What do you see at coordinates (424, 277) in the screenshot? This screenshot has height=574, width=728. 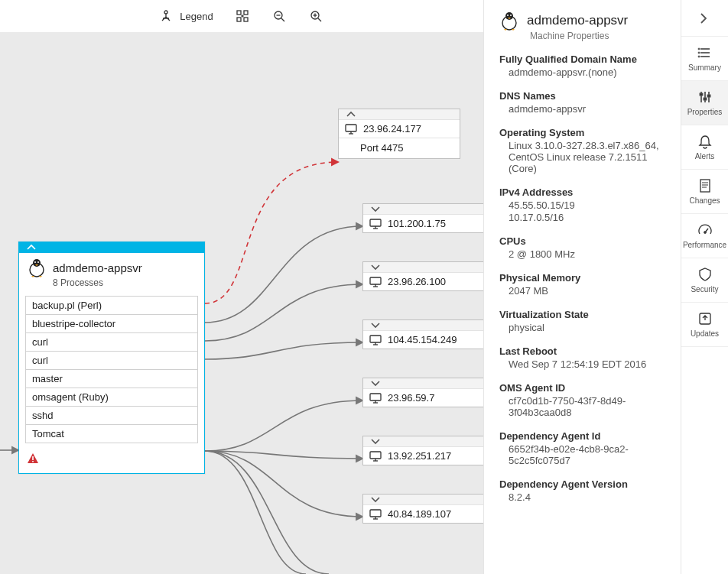 I see `remote-node: 23.96.26.100` at bounding box center [424, 277].